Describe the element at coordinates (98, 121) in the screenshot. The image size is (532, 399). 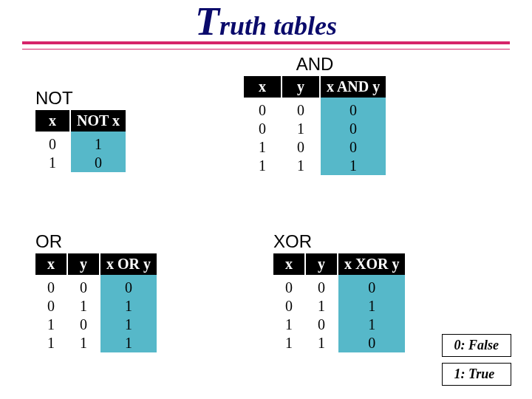
I see `col-header: NOT x` at that location.